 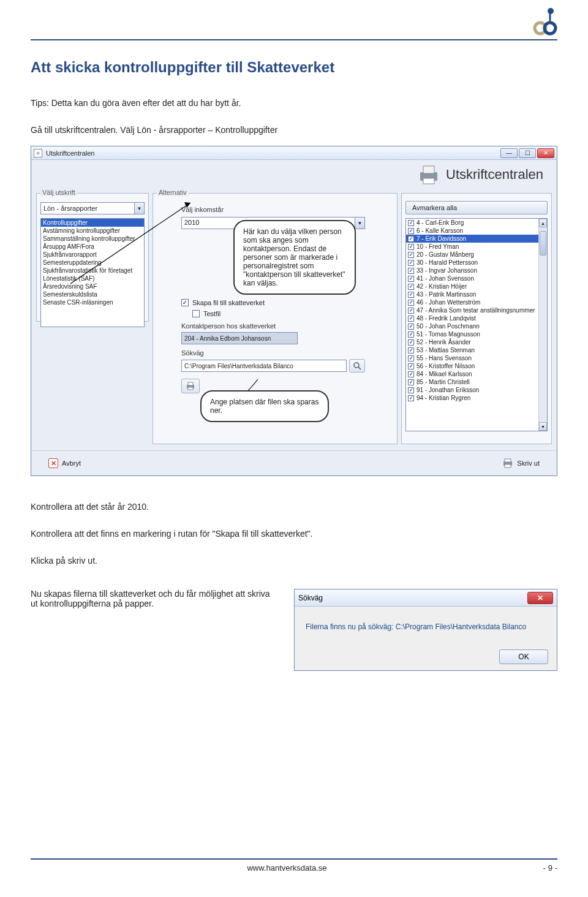 What do you see at coordinates (540, 598) in the screenshot?
I see `dialog-close-button: ✕` at bounding box center [540, 598].